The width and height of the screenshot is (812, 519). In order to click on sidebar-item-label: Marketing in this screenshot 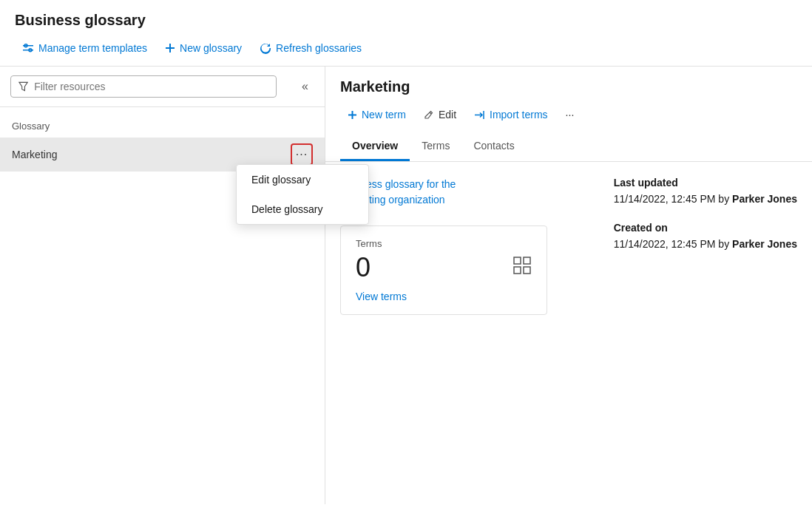, I will do `click(34, 155)`.